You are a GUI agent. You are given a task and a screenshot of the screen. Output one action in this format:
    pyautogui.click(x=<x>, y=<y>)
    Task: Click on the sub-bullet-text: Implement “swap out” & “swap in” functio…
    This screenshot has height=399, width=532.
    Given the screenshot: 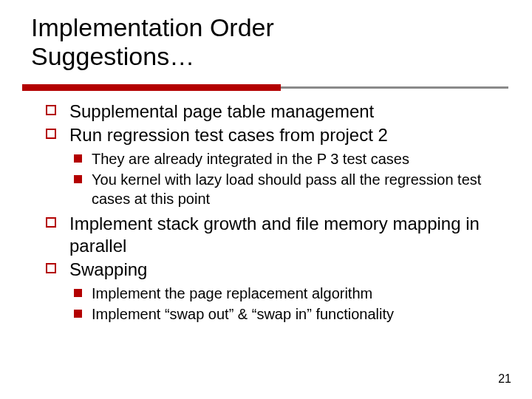 What is the action you would take?
    pyautogui.click(x=242, y=314)
    